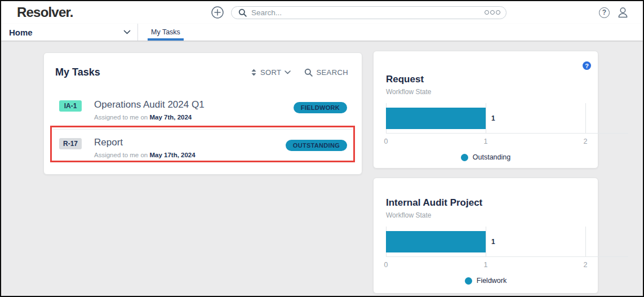 The image size is (644, 297). I want to click on user-icon, so click(623, 12).